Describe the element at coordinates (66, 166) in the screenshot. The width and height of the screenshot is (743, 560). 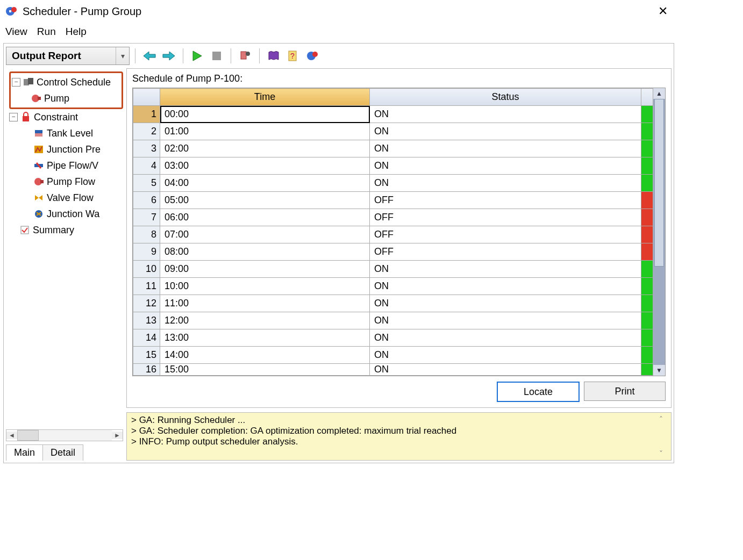
I see `tree-item-pipe-flow: Pipe Flow/V` at that location.